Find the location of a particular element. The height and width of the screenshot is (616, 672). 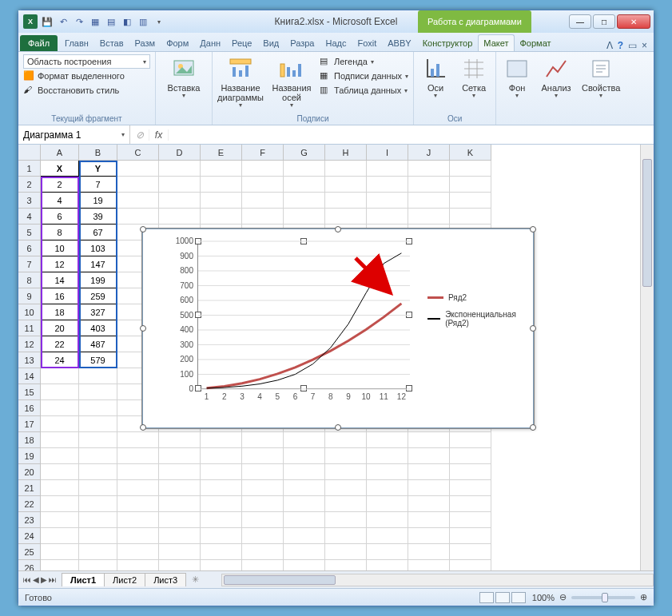

undo-icon: ↶ is located at coordinates (63, 22).